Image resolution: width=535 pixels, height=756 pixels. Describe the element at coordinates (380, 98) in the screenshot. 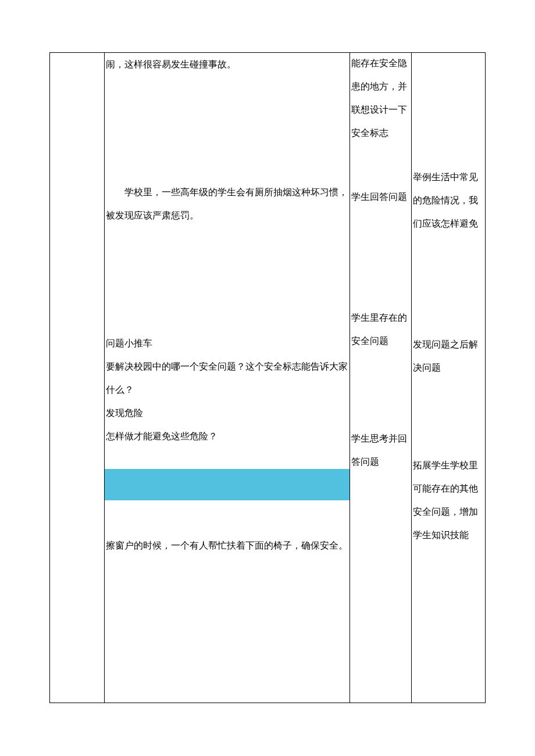

I see `cell-text: 能存在安全隐患的地方，并联想设计一下安全标志` at that location.